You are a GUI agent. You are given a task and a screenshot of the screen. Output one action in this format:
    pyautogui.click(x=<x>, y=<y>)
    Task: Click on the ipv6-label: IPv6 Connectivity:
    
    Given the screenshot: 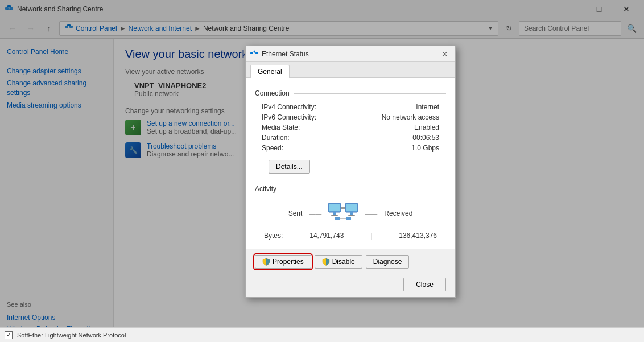 What is the action you would take?
    pyautogui.click(x=289, y=117)
    